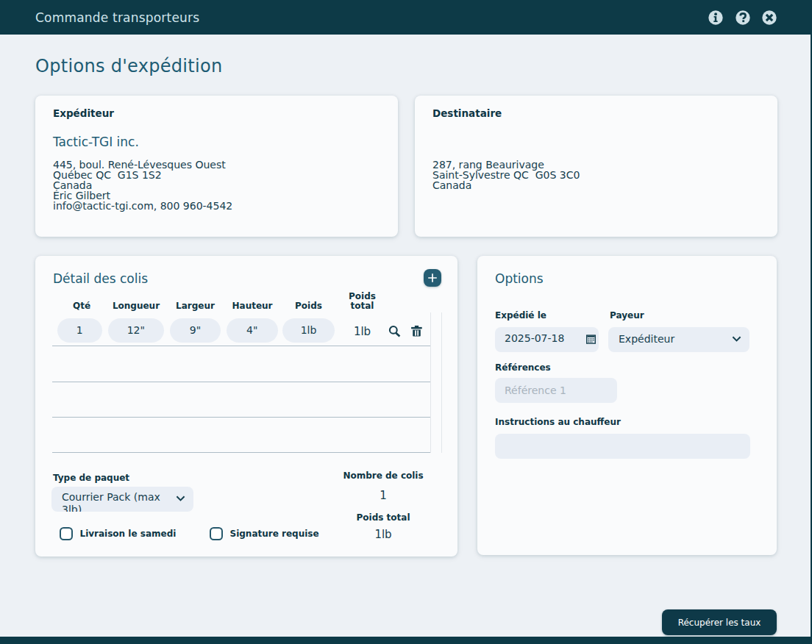 Image resolution: width=812 pixels, height=644 pixels. What do you see at coordinates (241, 382) in the screenshot?
I see `packages-table: 1lb` at bounding box center [241, 382].